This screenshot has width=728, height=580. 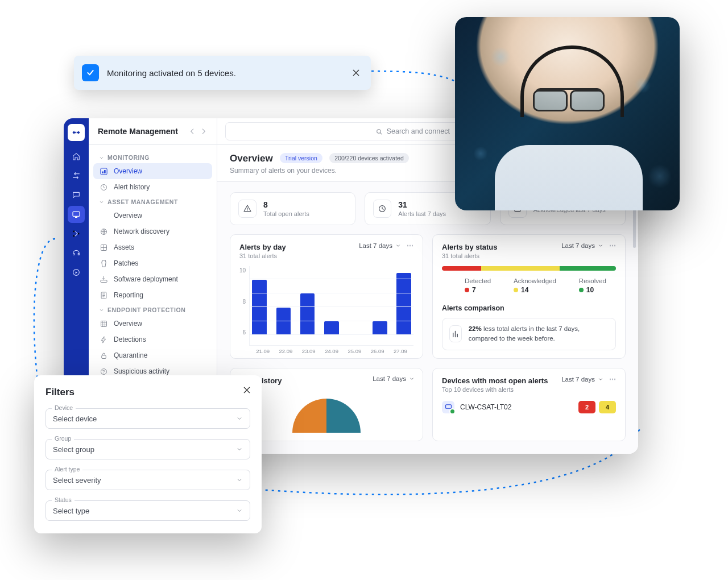 I want to click on sidebar-group: ENDPOINT PROTECTION, so click(x=152, y=309).